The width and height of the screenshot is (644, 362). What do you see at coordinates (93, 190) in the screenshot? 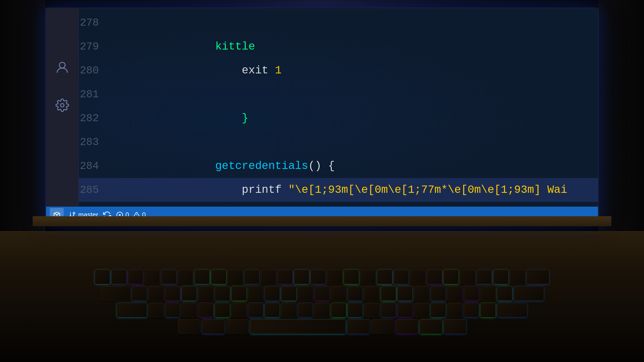
I see `line-num-285: 285` at bounding box center [93, 190].